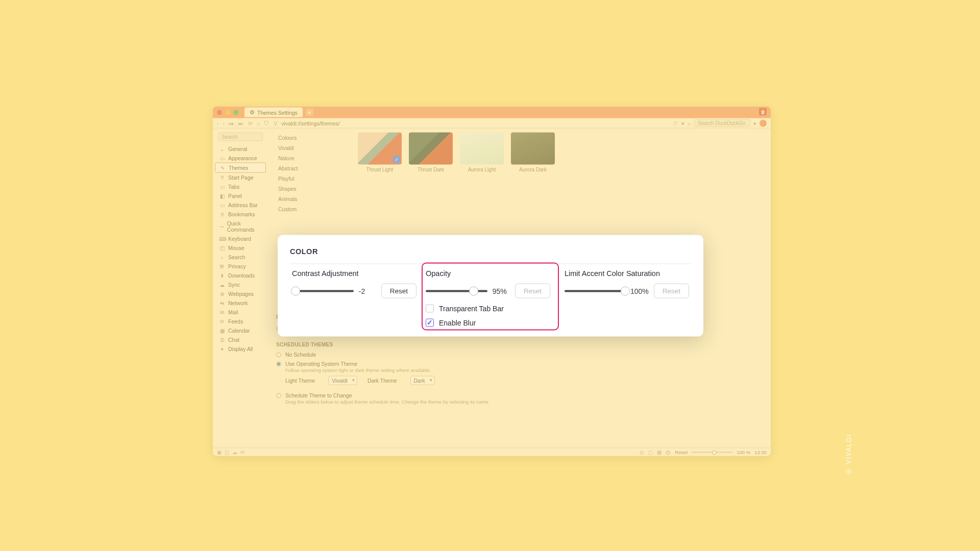 This screenshot has width=980, height=551. I want to click on sidebar-item-quick-commands: ⤳Quick Commands, so click(240, 227).